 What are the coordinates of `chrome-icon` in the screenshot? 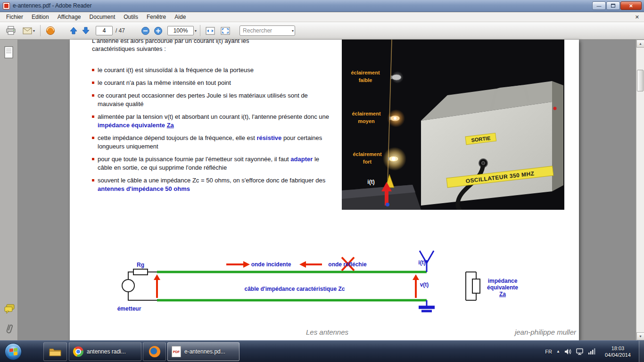 It's located at (78, 352).